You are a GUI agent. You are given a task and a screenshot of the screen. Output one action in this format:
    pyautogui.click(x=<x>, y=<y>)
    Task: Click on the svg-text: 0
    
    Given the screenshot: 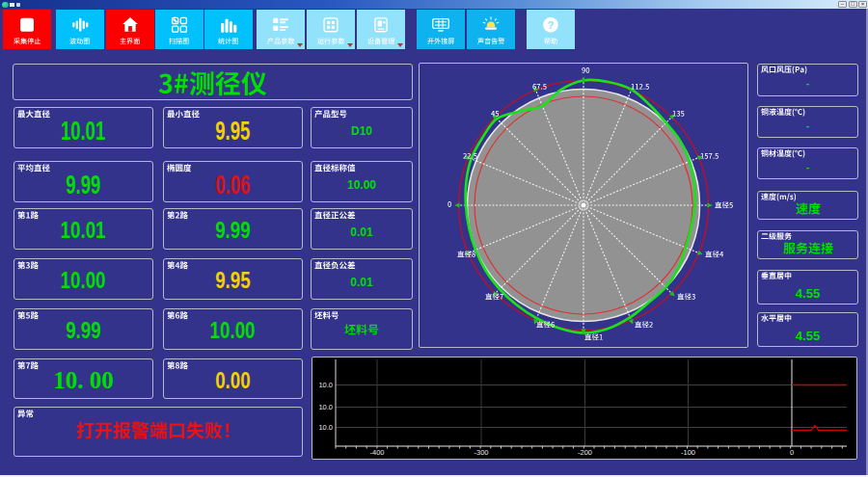 What is the action you would take?
    pyautogui.click(x=792, y=453)
    